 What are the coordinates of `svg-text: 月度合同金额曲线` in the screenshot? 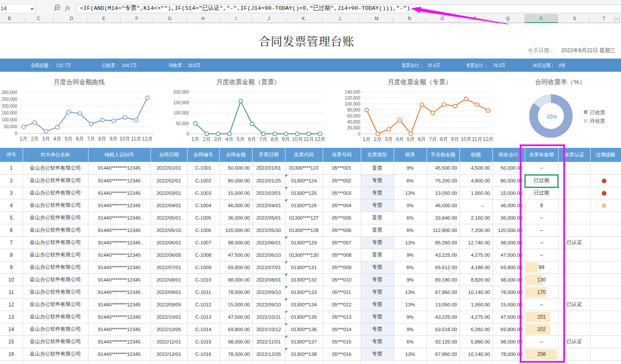 It's located at (79, 82).